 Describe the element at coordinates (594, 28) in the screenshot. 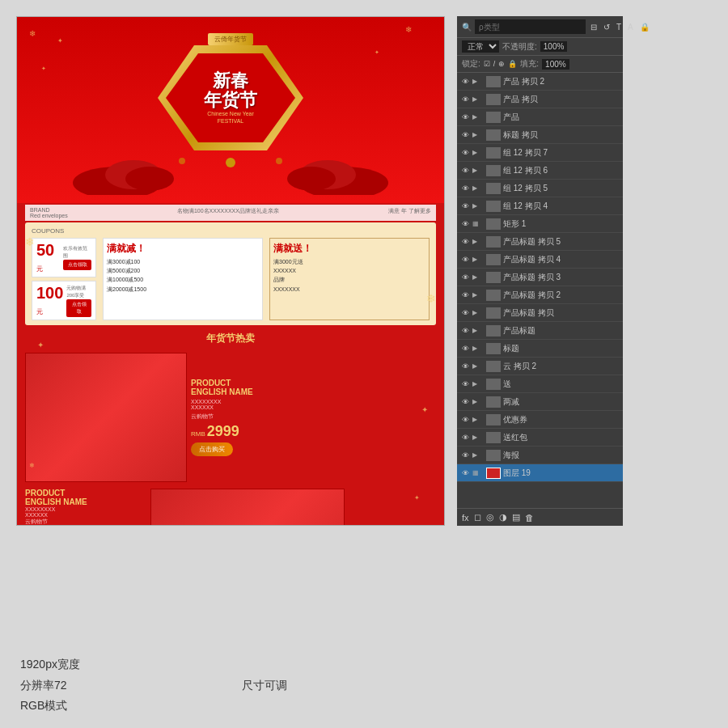

I see `ps-icon-btn-1: ⊟` at that location.